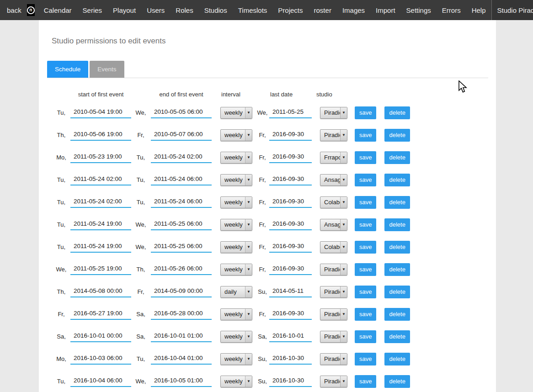  What do you see at coordinates (68, 69) in the screenshot?
I see `tab-schedule: Schedule` at bounding box center [68, 69].